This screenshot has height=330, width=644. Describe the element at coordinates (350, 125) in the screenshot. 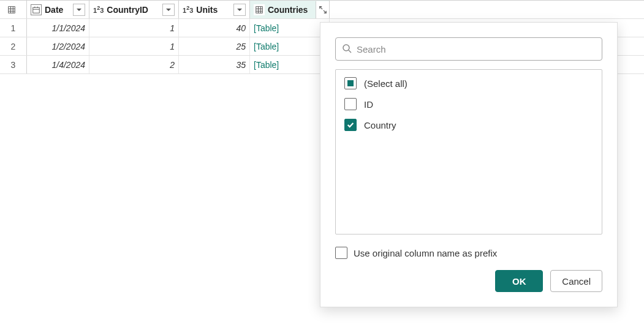

I see `checkbox-checked-icon` at that location.